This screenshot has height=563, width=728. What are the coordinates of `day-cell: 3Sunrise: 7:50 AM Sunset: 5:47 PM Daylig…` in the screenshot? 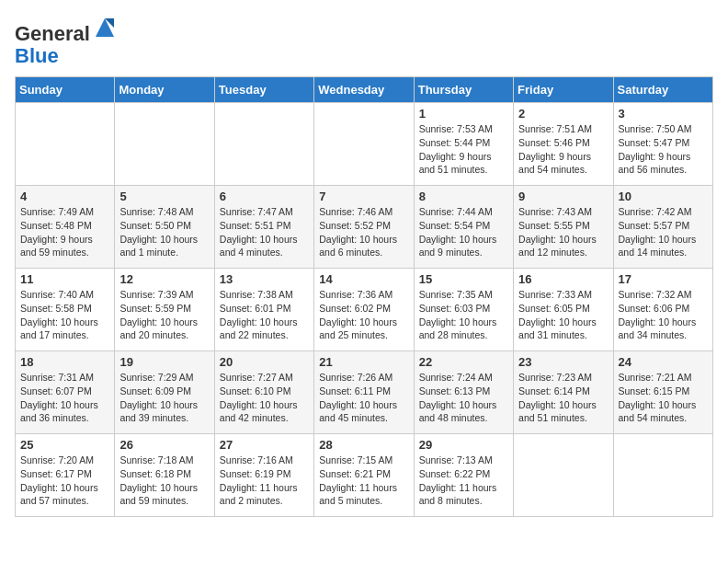 It's located at (663, 144).